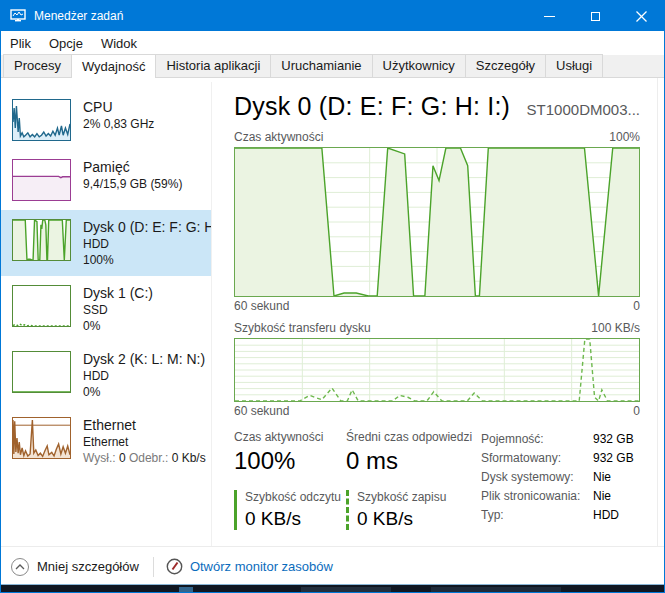 Image resolution: width=665 pixels, height=593 pixels. I want to click on property-row: Plik stronicowania:Nie, so click(558, 496).